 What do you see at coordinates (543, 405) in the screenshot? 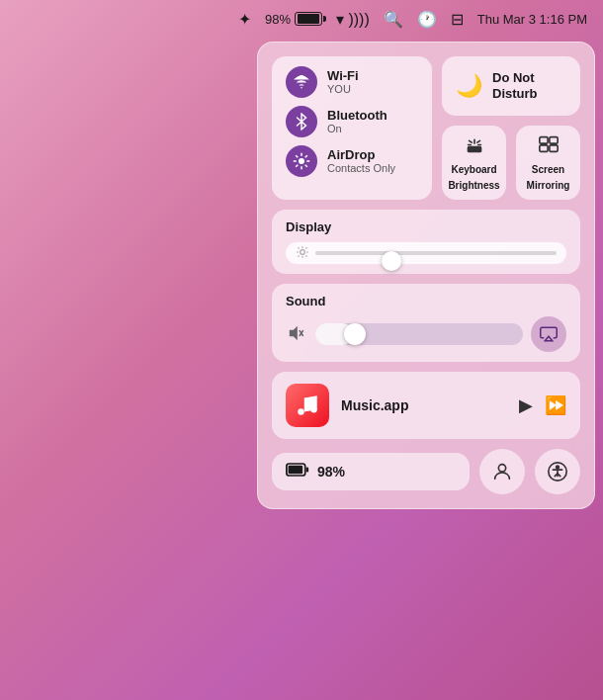
I see `music-controls: ▶ ⏩` at bounding box center [543, 405].